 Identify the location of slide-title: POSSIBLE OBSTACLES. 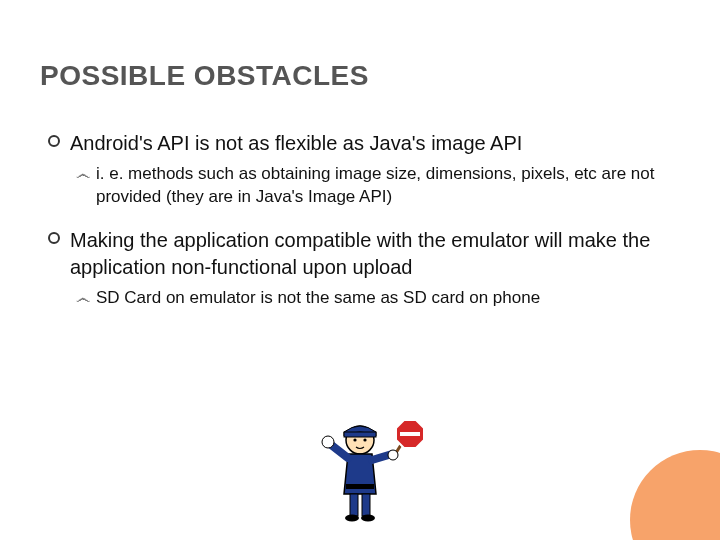
(204, 76).